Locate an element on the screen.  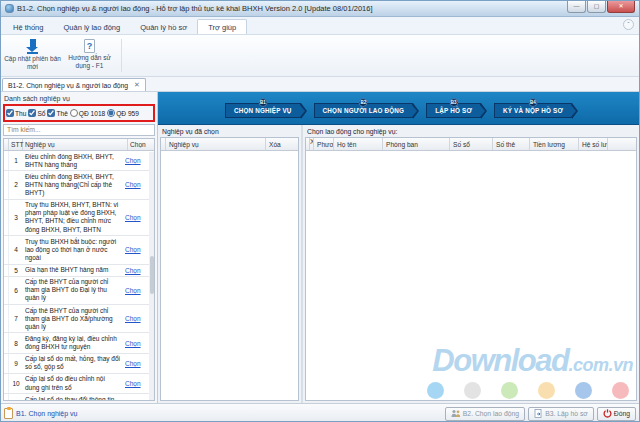
title-bar: B1-2. Chọn nghiệp vụ & người lao động - … is located at coordinates (320, 9).